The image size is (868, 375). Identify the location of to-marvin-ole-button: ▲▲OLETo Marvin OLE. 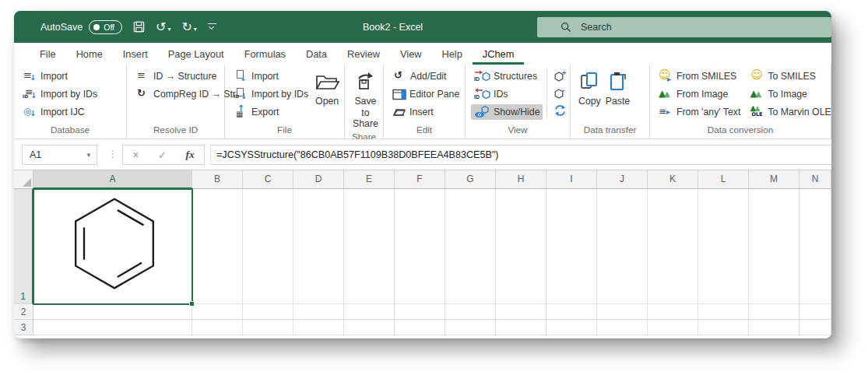
(789, 112).